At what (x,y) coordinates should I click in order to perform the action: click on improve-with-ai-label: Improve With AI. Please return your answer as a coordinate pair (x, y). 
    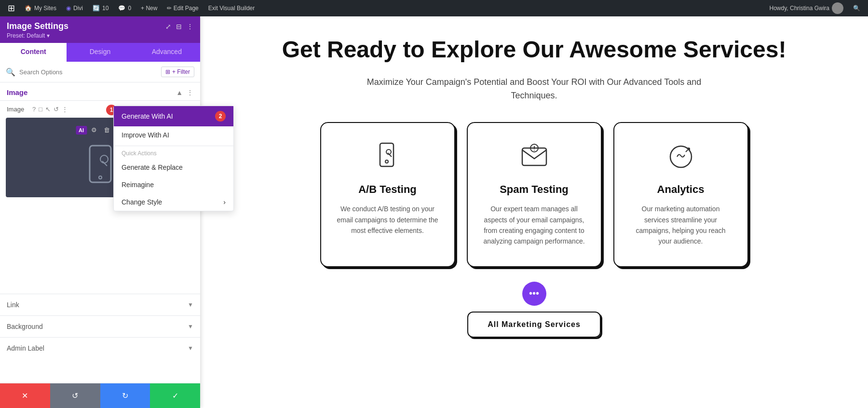
    Looking at the image, I should click on (146, 135).